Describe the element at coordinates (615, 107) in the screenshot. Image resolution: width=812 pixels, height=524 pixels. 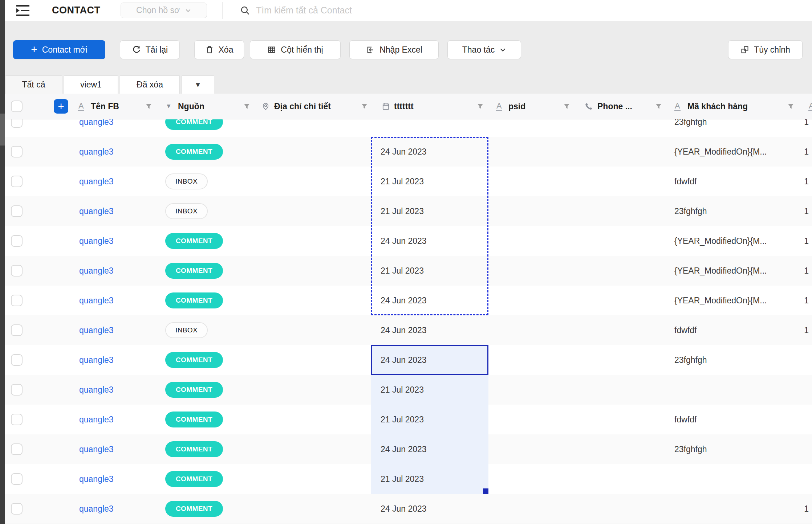
I see `column-header-phone: Phone ...` at that location.